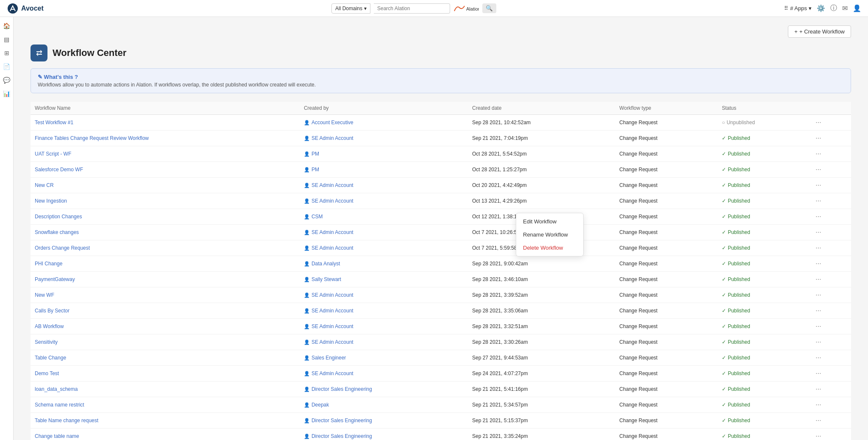 This screenshot has height=440, width=868. Describe the element at coordinates (165, 280) in the screenshot. I see `workflow-name-cell: PaymentGateway` at that location.